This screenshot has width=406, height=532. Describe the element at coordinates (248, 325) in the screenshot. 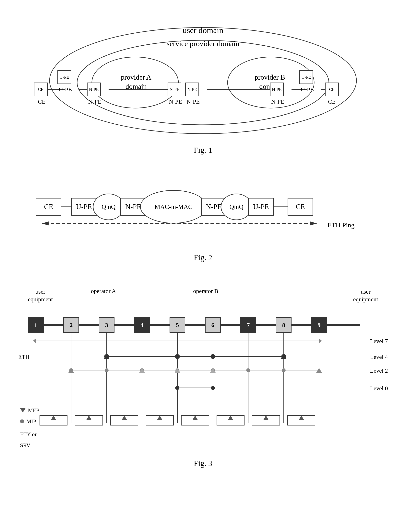

I see `node-7: 7` at that location.